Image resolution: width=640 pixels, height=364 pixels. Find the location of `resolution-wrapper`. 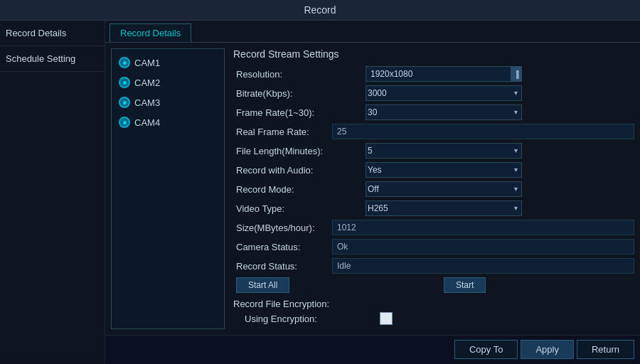

resolution-wrapper is located at coordinates (444, 74).